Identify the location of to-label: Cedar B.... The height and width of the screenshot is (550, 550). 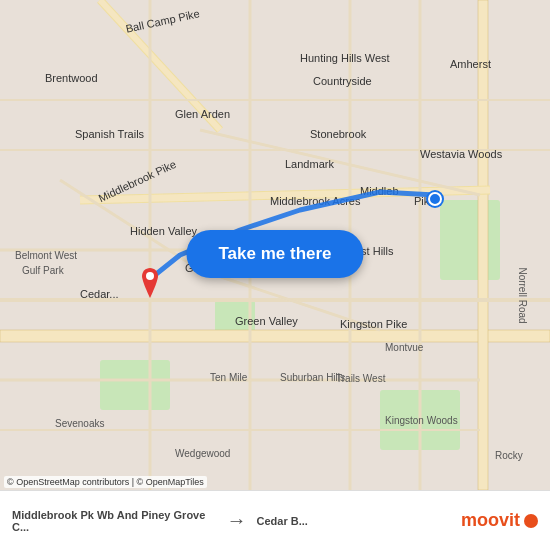
(282, 521).